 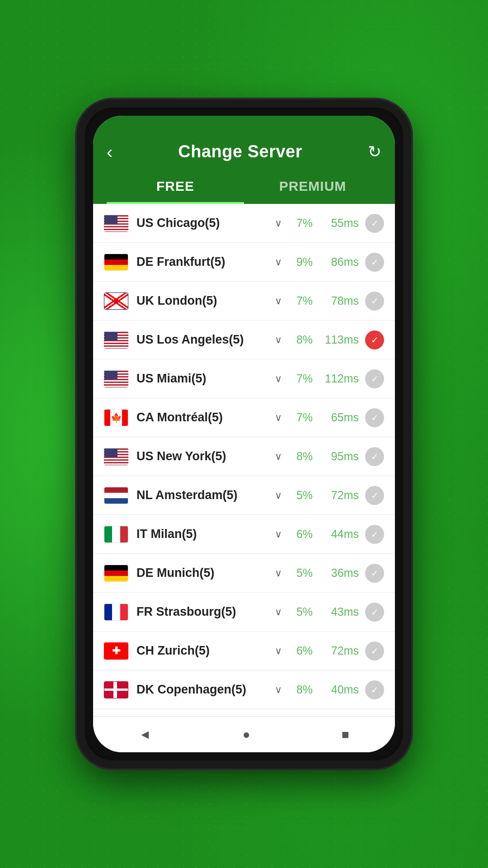 What do you see at coordinates (244, 534) in the screenshot?
I see `server-row: IT Milan(5) ∨ 6% 44ms ✓` at bounding box center [244, 534].